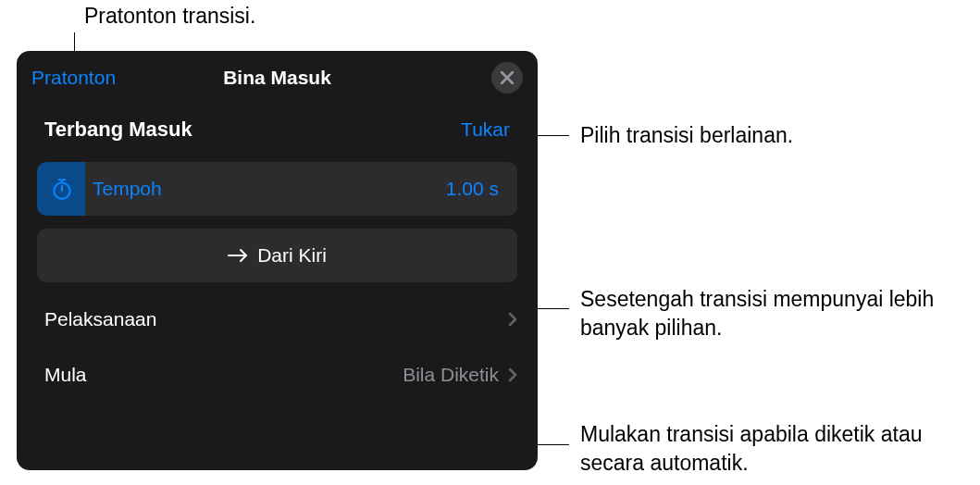 This screenshot has height=485, width=980. Describe the element at coordinates (472, 189) in the screenshot. I see `duration-value: 1.00 s` at that location.